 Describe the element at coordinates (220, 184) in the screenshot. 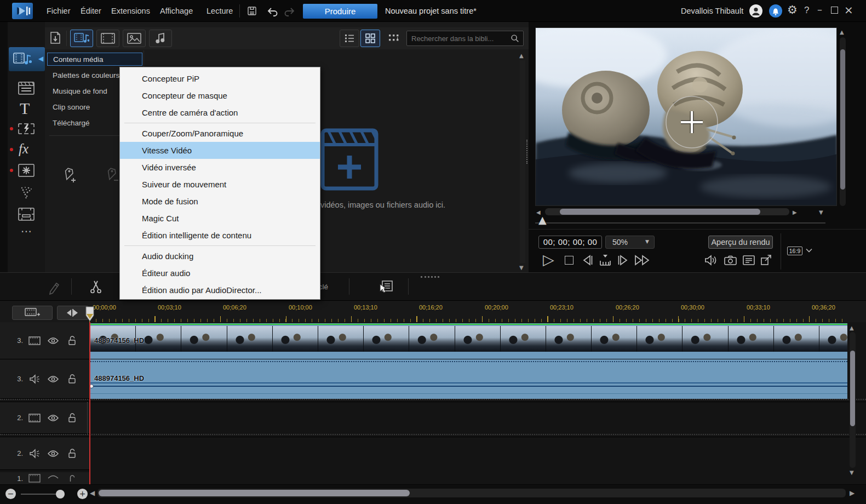

I see `menu-item-suiveur-mouvement: Suiveur de mouvement` at that location.